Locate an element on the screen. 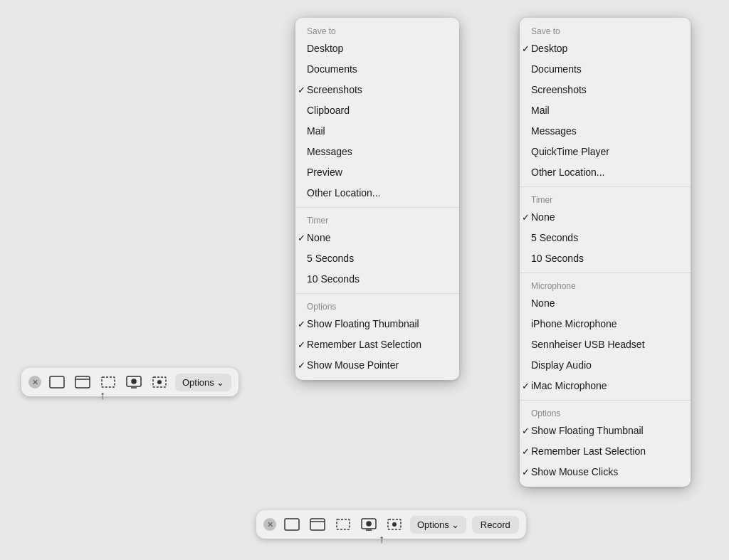 The image size is (729, 560). video-screen-icon is located at coordinates (134, 382).